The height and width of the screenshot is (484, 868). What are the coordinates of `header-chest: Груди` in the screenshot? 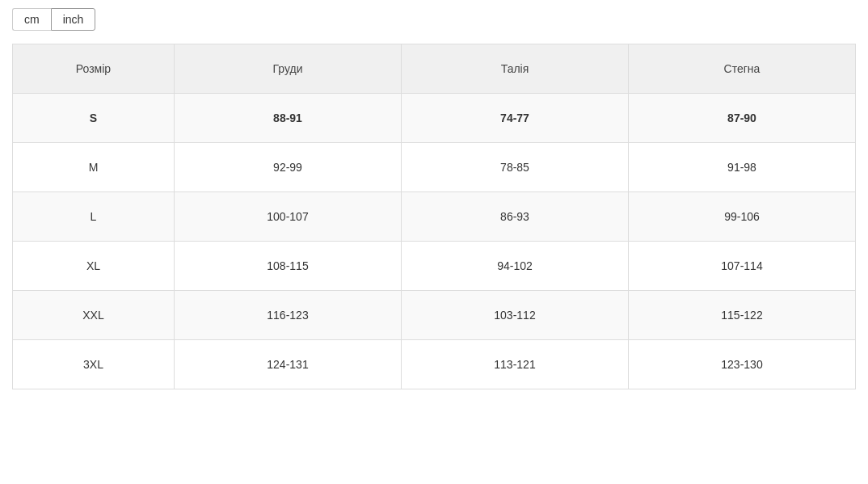 It's located at (288, 69).